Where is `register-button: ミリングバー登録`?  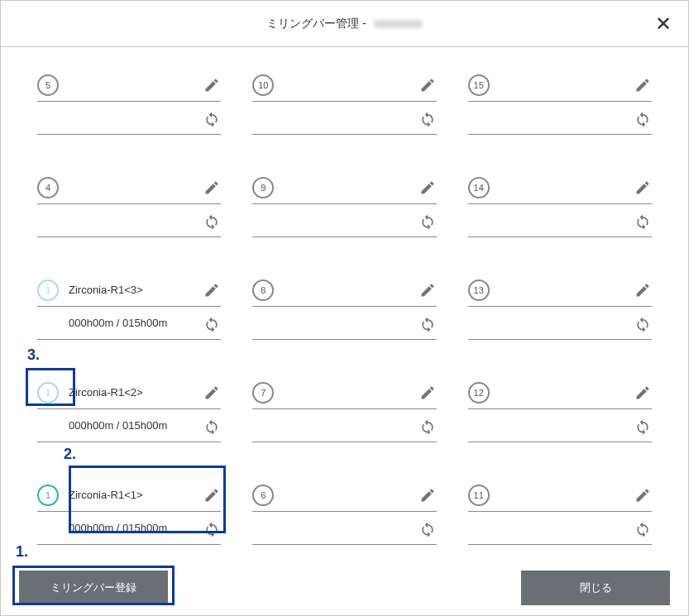 register-button: ミリングバー登録 is located at coordinates (93, 588).